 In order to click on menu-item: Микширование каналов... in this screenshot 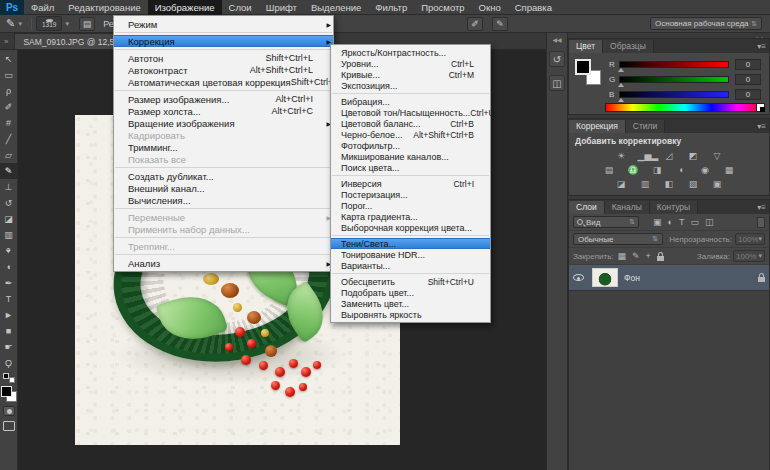, I will do `click(410, 156)`.